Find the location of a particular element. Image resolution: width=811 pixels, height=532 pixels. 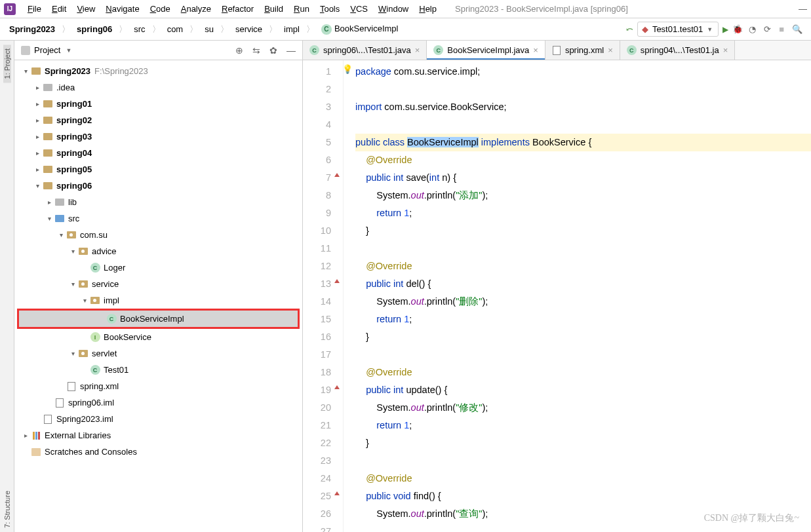

breadcrumb-item: su is located at coordinates (209, 29).